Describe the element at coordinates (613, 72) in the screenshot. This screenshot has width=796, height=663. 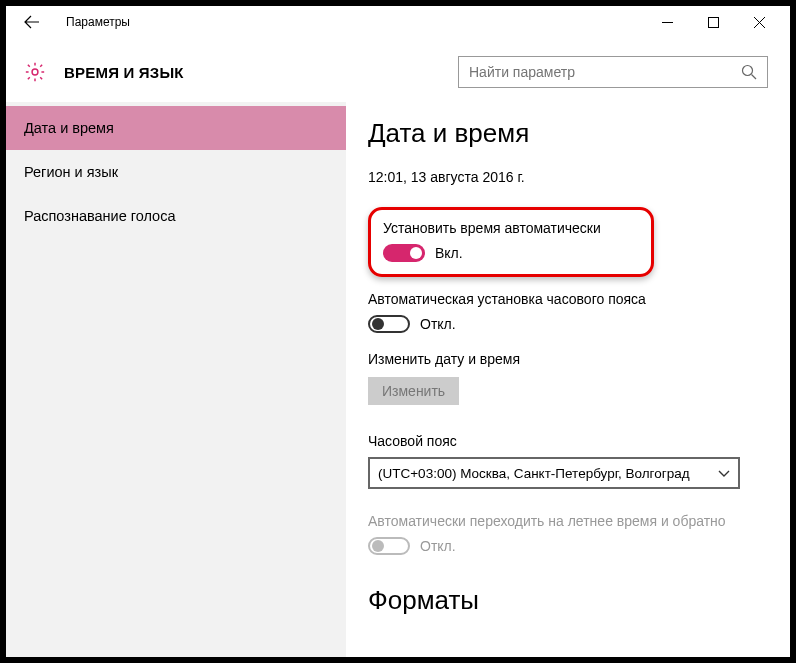
I see `search-input` at that location.